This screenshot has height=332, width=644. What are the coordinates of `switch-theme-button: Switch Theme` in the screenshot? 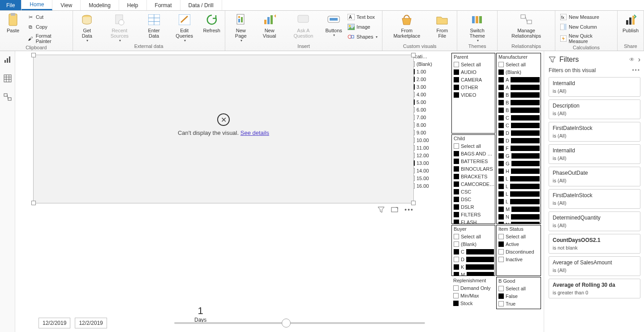 It's located at (477, 28).